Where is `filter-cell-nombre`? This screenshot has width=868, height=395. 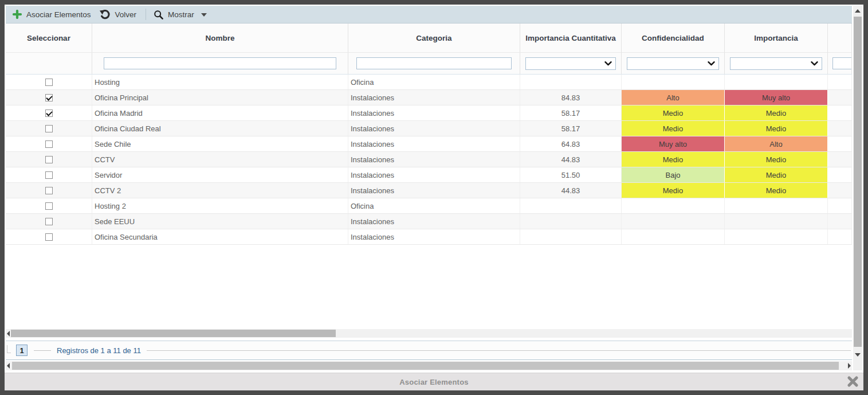
filter-cell-nombre is located at coordinates (220, 63).